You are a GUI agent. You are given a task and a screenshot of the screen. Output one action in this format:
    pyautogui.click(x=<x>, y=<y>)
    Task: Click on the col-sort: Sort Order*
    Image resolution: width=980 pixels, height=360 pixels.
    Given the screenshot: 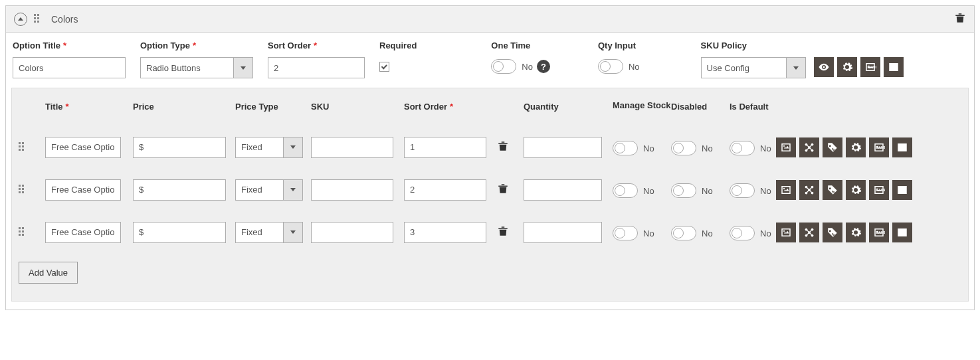 What is the action you would take?
    pyautogui.click(x=450, y=106)
    